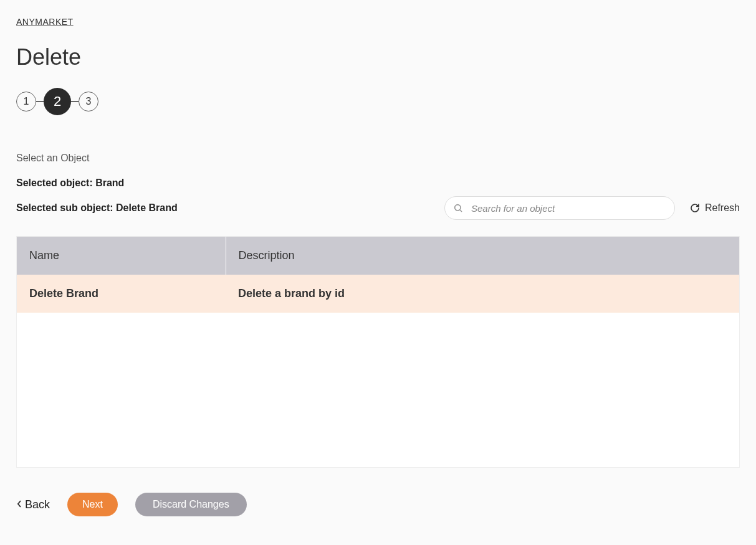 The height and width of the screenshot is (545, 756). What do you see at coordinates (89, 102) in the screenshot?
I see `step-3: 3` at bounding box center [89, 102].